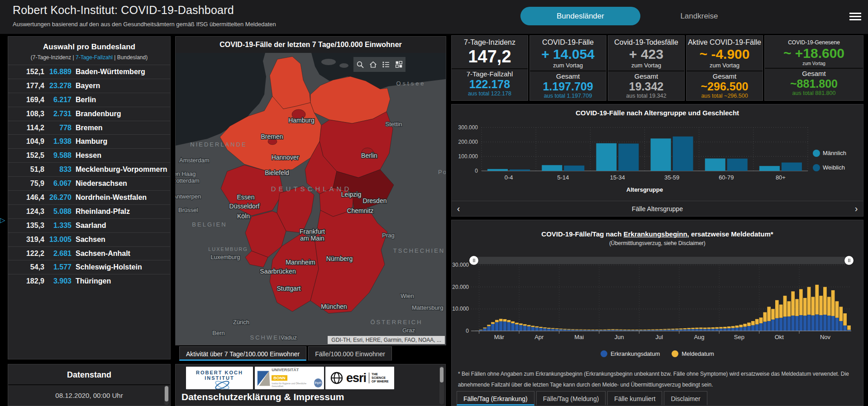 The image size is (868, 406). Describe the element at coordinates (58, 281) in the screenshot. I see `fallzahl-value: 3.903` at that location.